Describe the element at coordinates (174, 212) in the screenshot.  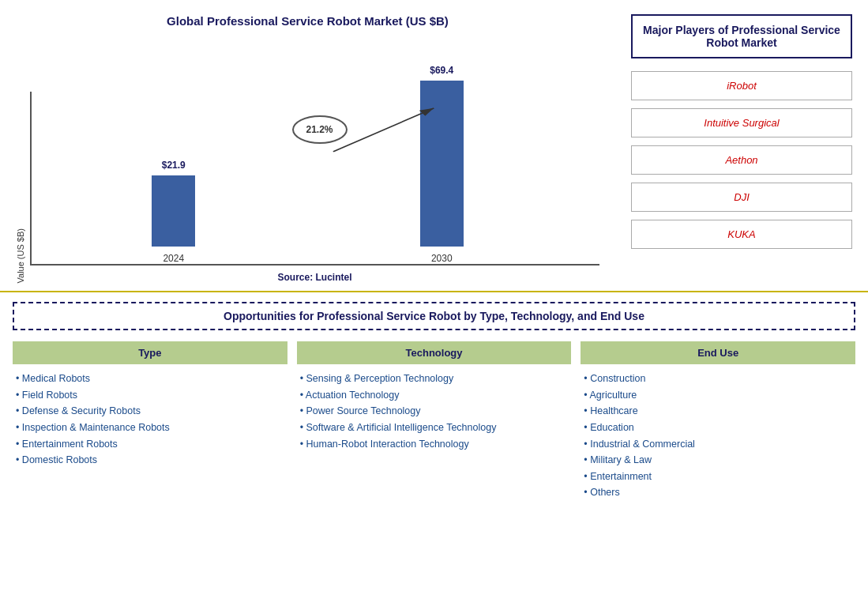
I see `bar-group-2024: $21.9 2024` at that location.